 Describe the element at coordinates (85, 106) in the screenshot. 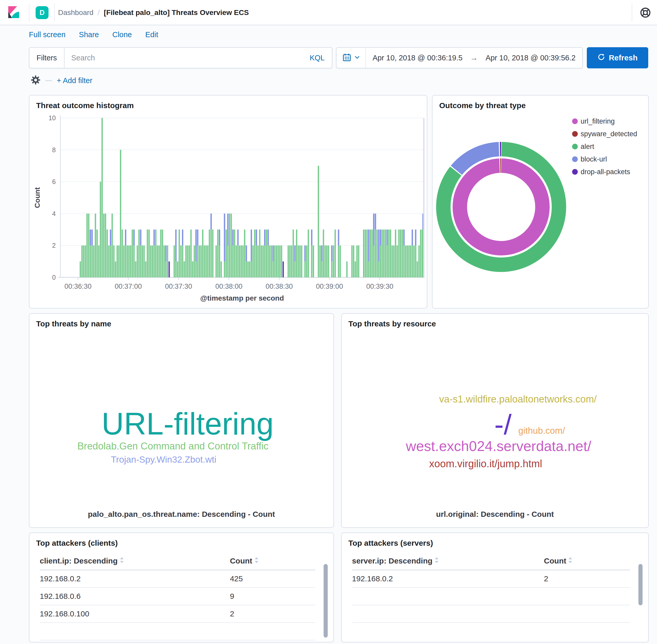

I see `panel-title: Threat outcome histogram` at that location.